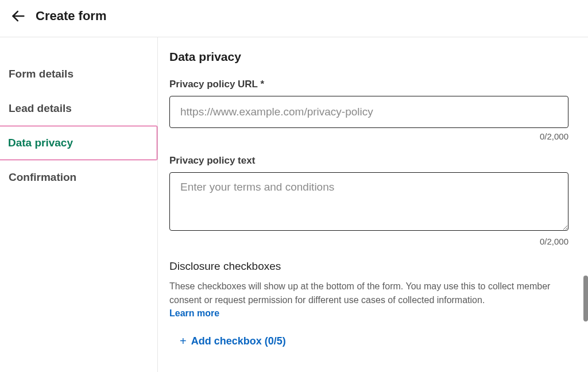  Describe the element at coordinates (41, 73) in the screenshot. I see `sidebar-item-label: Form details` at that location.